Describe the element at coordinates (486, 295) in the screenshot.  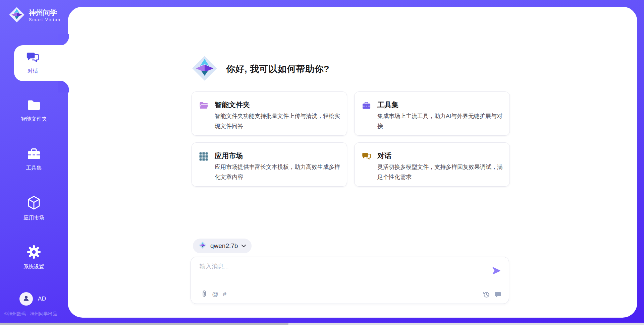
I see `history-icon` at that location.